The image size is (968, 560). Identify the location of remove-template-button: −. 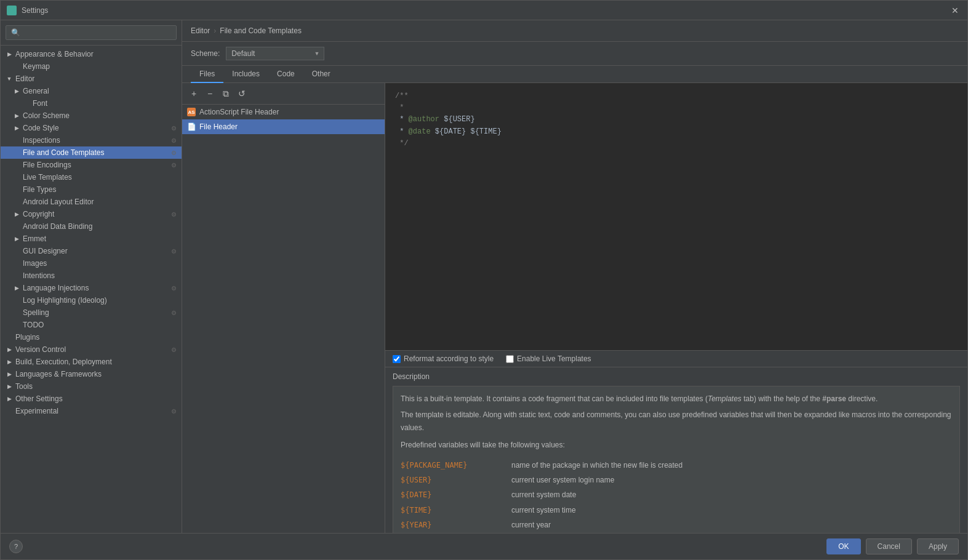
(210, 94).